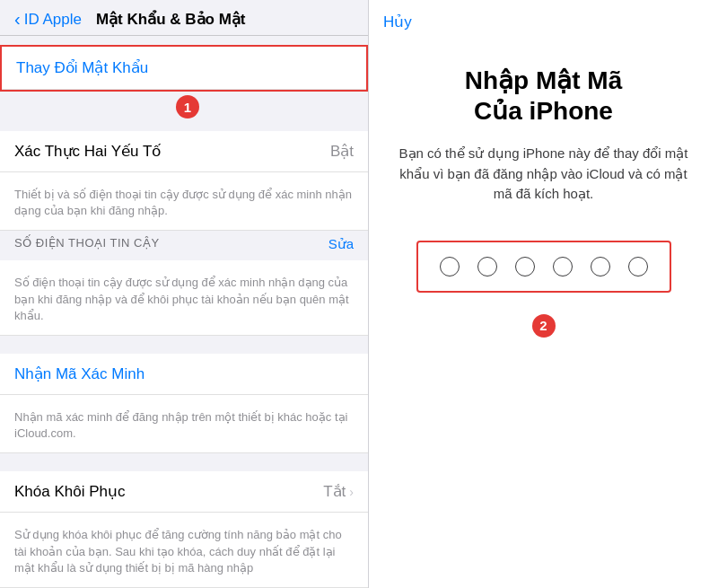 This screenshot has height=588, width=718. I want to click on recovery-description-row: Sử dụng khóa khôi phục để tăng cường tín…, so click(184, 550).